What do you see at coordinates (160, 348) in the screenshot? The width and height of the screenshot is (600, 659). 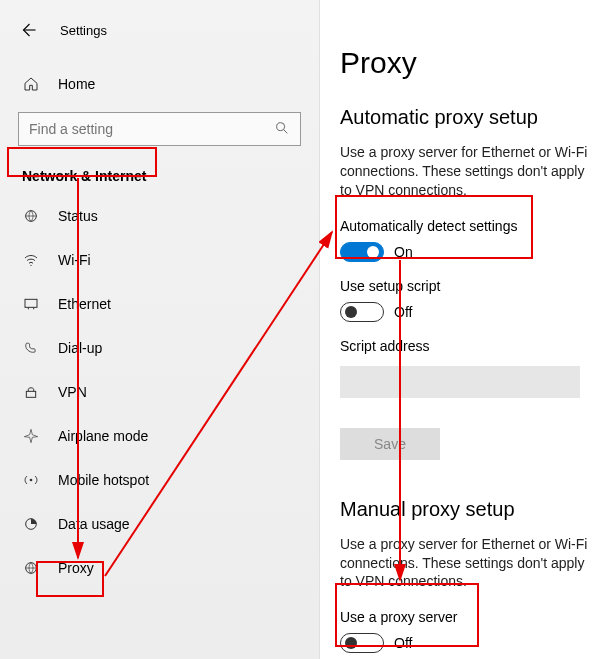 I see `nav-dialup: Dial-up` at bounding box center [160, 348].